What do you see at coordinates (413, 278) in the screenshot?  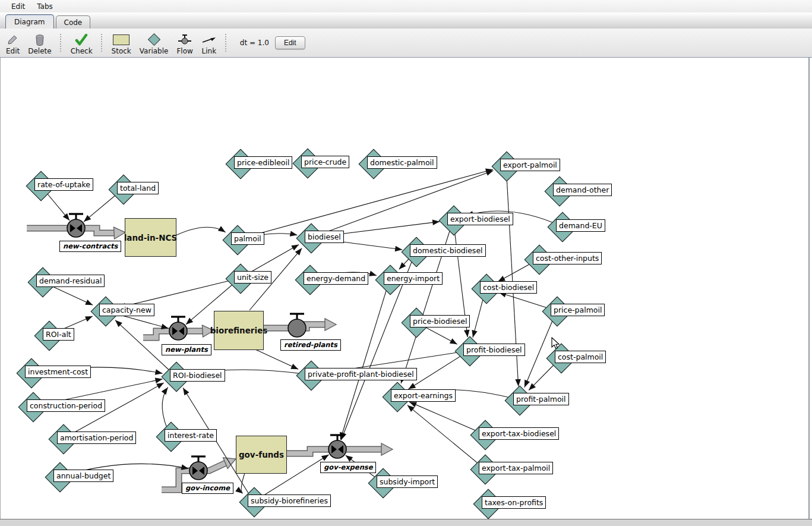 I see `variable-label-energy-import: energy-import` at bounding box center [413, 278].